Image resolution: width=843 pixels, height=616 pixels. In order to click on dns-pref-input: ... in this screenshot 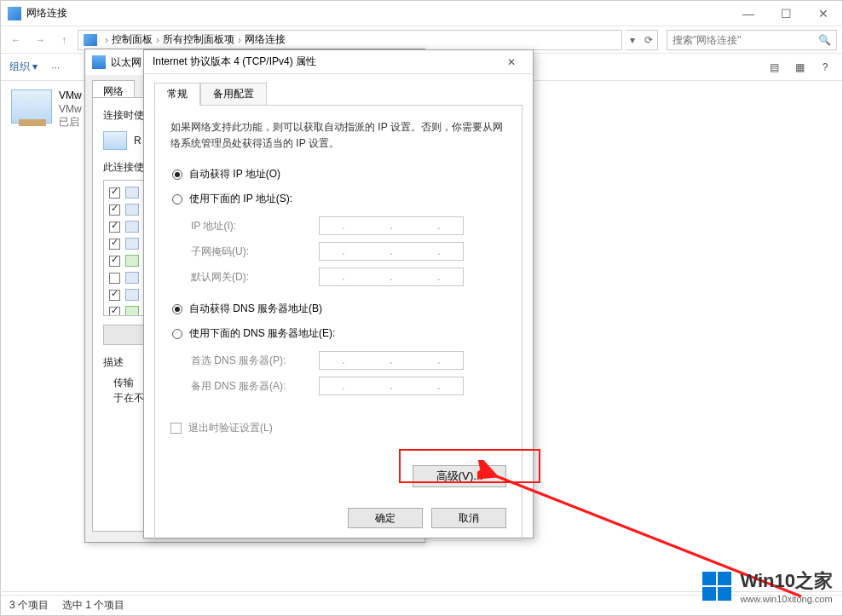, I will do `click(391, 360)`.